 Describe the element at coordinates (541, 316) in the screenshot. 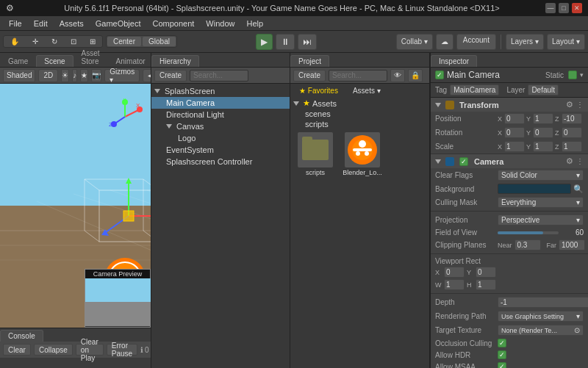

I see `rendering-path-dropdown: Use Graphics Setting ▾` at that location.